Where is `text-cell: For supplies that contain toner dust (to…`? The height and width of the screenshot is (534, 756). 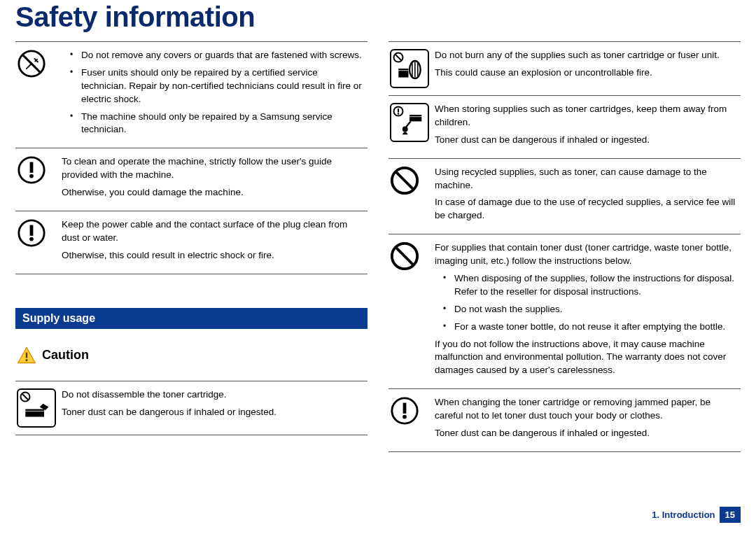 text-cell: For supplies that contain toner dust (to… is located at coordinates (587, 312).